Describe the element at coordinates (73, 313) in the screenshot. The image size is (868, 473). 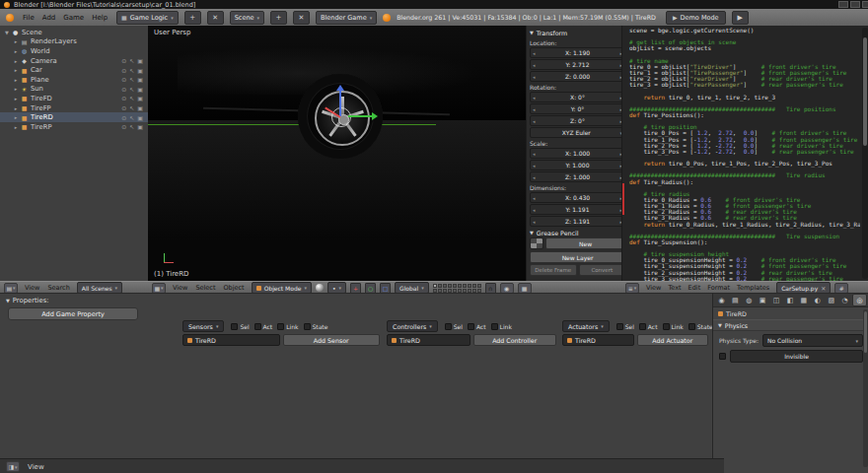
I see `add-game-property-button: Add Game Property` at that location.